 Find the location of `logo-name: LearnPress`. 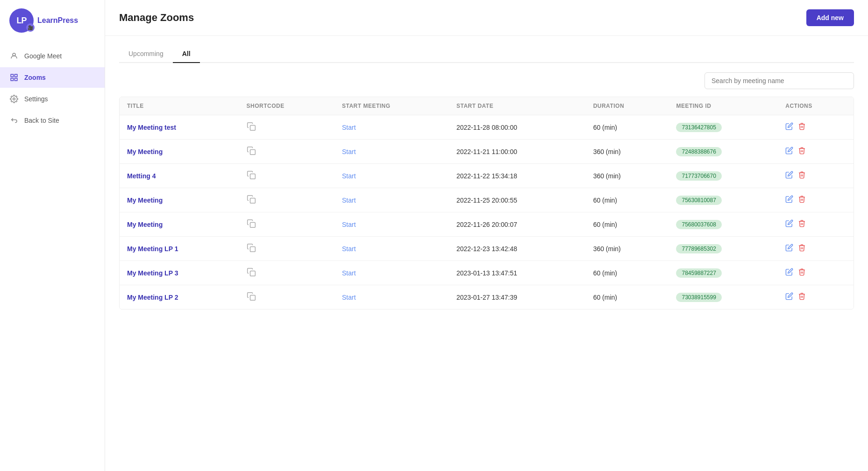

logo-name: LearnPress is located at coordinates (58, 21).